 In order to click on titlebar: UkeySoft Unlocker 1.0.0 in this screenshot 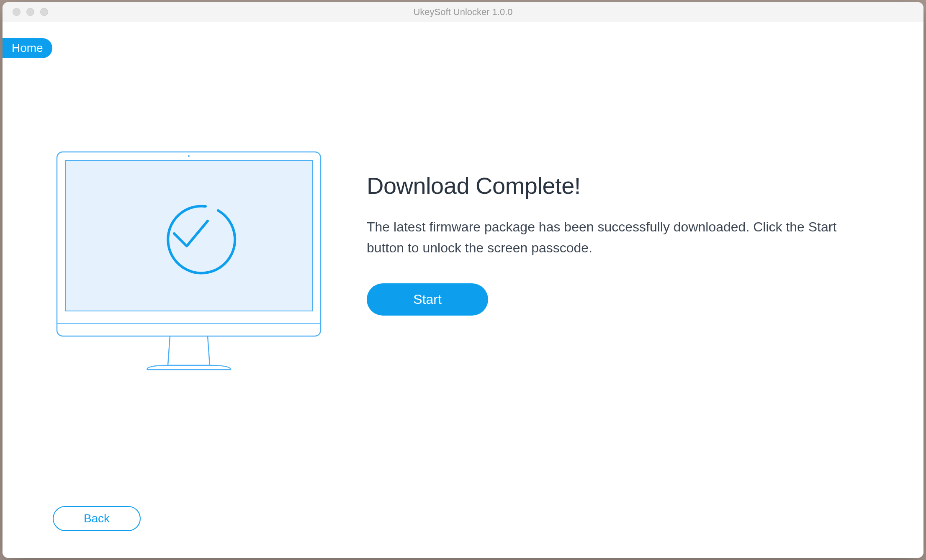, I will do `click(463, 12)`.